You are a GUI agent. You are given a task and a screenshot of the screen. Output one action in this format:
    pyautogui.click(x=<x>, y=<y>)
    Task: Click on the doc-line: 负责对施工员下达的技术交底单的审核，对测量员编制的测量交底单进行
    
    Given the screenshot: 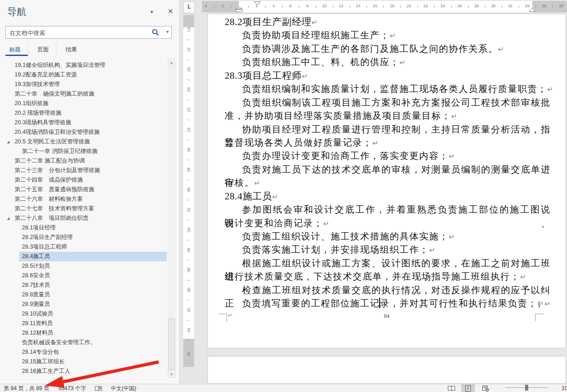 What is the action you would take?
    pyautogui.click(x=387, y=169)
    